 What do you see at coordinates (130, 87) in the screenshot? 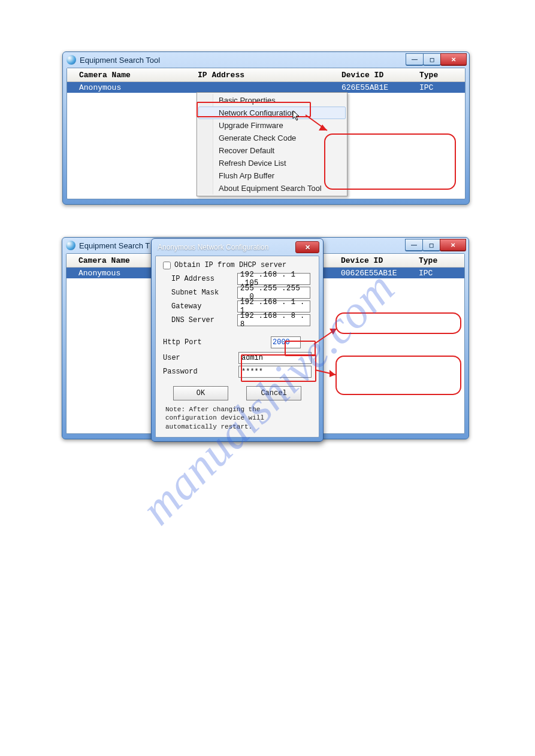
I see `cell-camera-name: Anonymous` at bounding box center [130, 87].